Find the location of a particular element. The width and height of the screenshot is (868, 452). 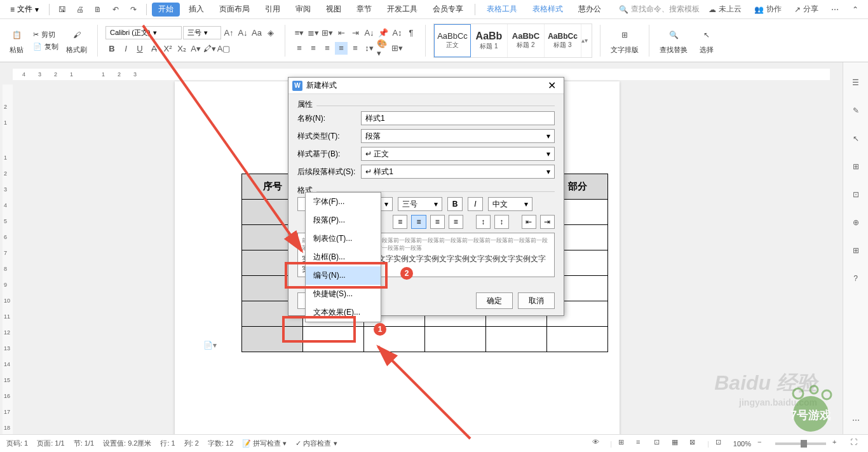

increase-indent-icon: ⇥ is located at coordinates (355, 33).